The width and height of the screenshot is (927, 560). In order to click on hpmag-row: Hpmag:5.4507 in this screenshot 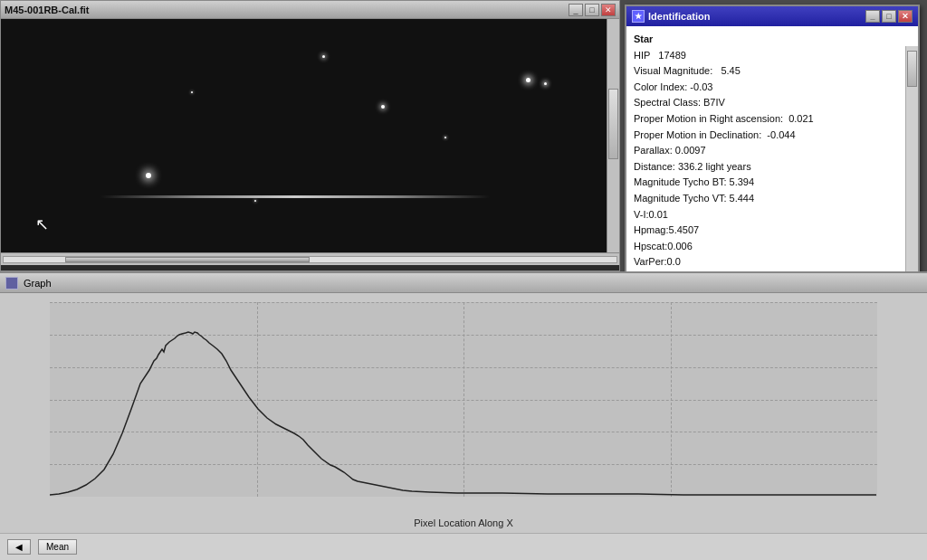, I will do `click(768, 231)`.